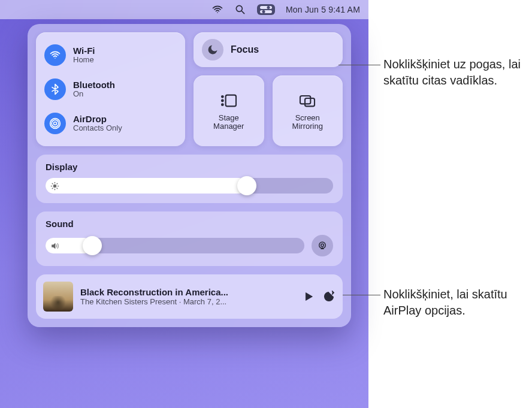 The width and height of the screenshot is (532, 408). I want to click on callout-focus: Noklikšķiniet uz pogas, lai skatītu cita…, so click(452, 72).